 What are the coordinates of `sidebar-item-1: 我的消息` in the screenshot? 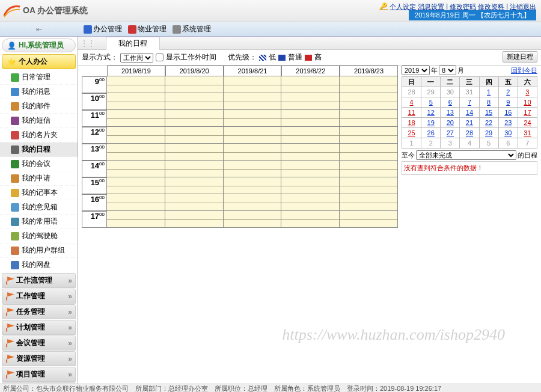 It's located at (38, 92).